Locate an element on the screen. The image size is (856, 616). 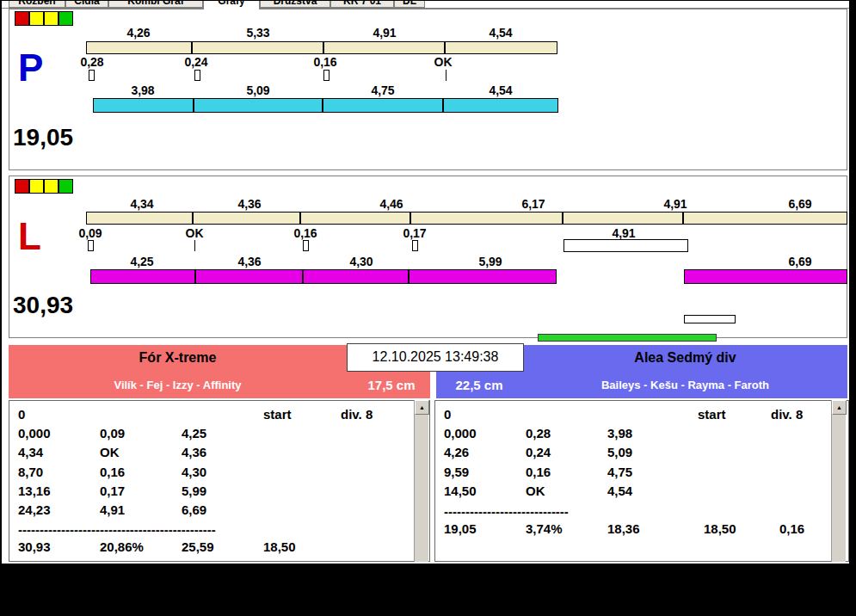
tab-druzstva: Druzstva is located at coordinates (295, 4).